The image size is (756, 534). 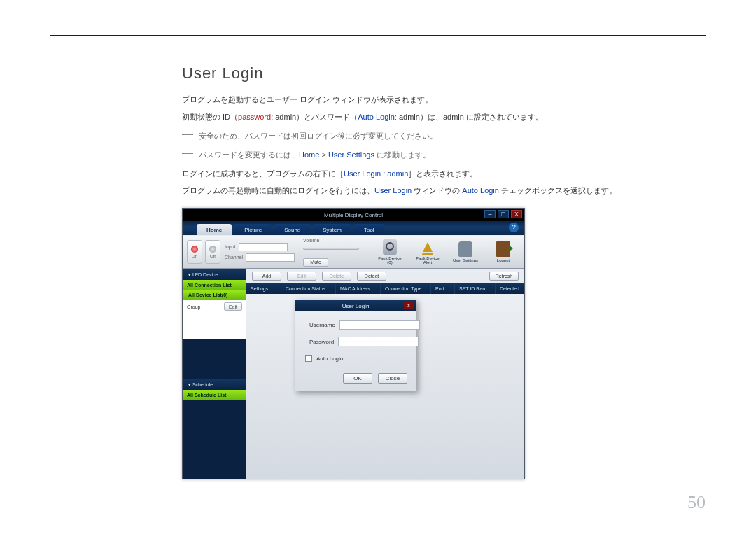 What do you see at coordinates (390, 252) in the screenshot?
I see `fault-device-button: Fault Device (0)` at bounding box center [390, 252].